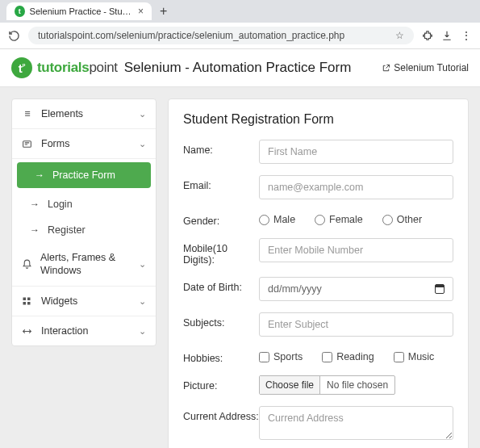  What do you see at coordinates (221, 383) in the screenshot?
I see `label-picture: Picture:` at bounding box center [221, 383].